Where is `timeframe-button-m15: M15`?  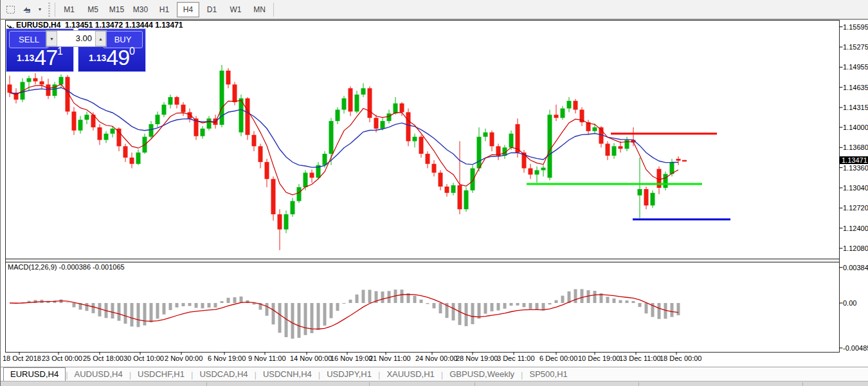 timeframe-button-m15: M15 is located at coordinates (117, 10).